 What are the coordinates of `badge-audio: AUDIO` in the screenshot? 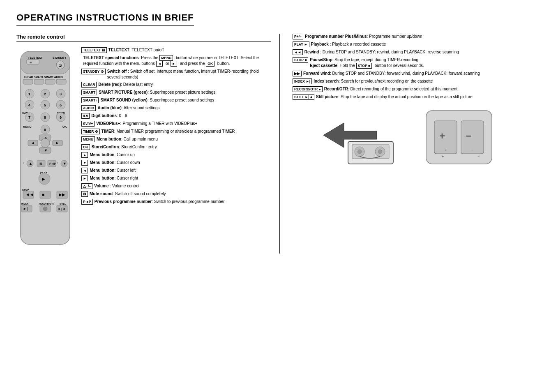 It's located at (89, 108).